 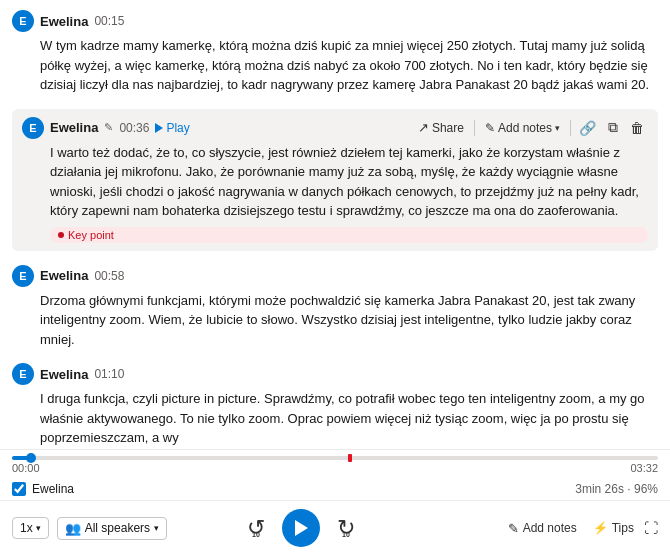 I want to click on avatar-4: E, so click(x=23, y=374).